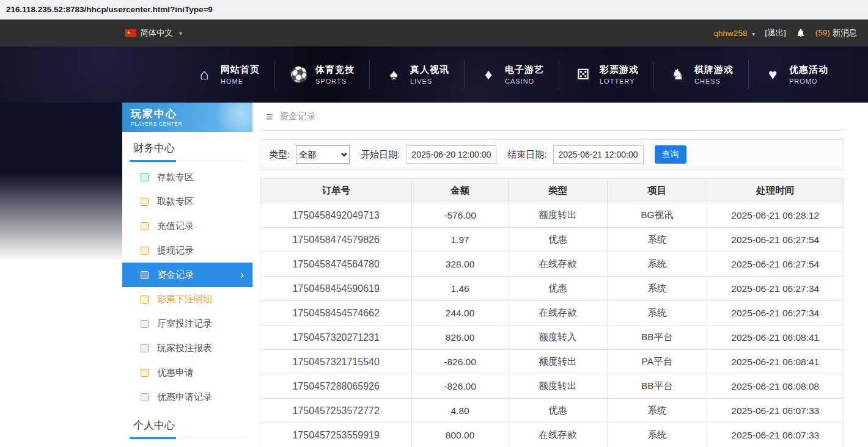  I want to click on col-type: 类型, so click(557, 191).